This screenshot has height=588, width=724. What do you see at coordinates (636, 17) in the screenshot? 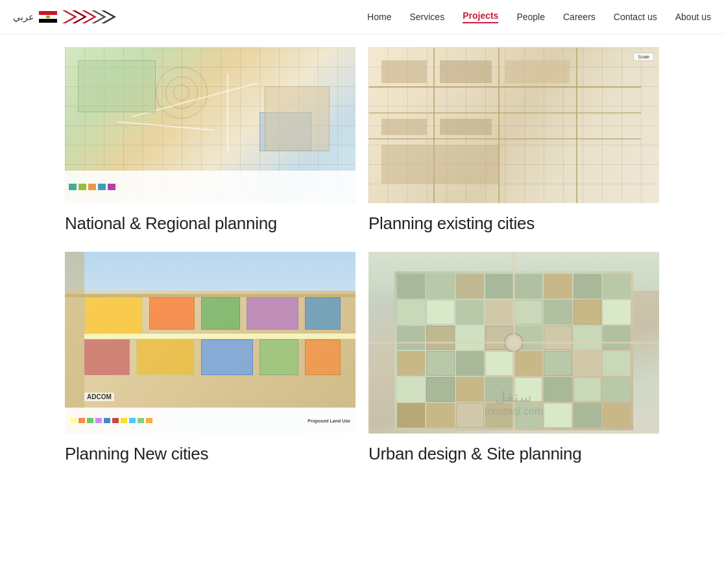
I see `nav-contact: Contact us` at bounding box center [636, 17].